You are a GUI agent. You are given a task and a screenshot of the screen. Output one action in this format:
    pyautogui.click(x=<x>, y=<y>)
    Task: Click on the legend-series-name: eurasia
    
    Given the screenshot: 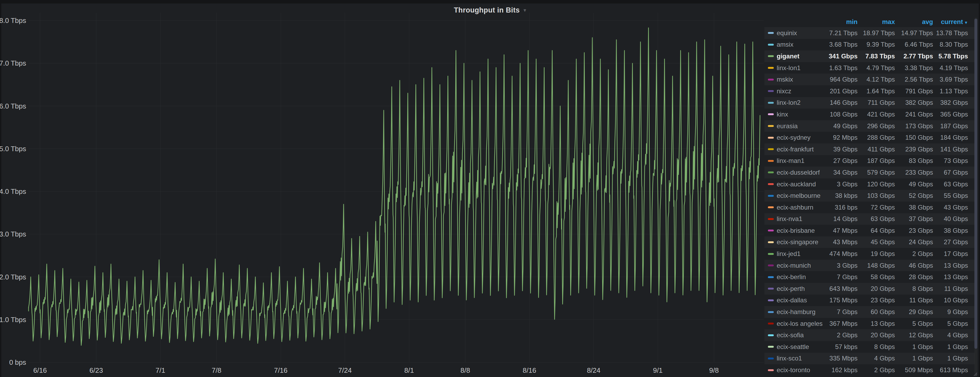 What is the action you would take?
    pyautogui.click(x=788, y=126)
    